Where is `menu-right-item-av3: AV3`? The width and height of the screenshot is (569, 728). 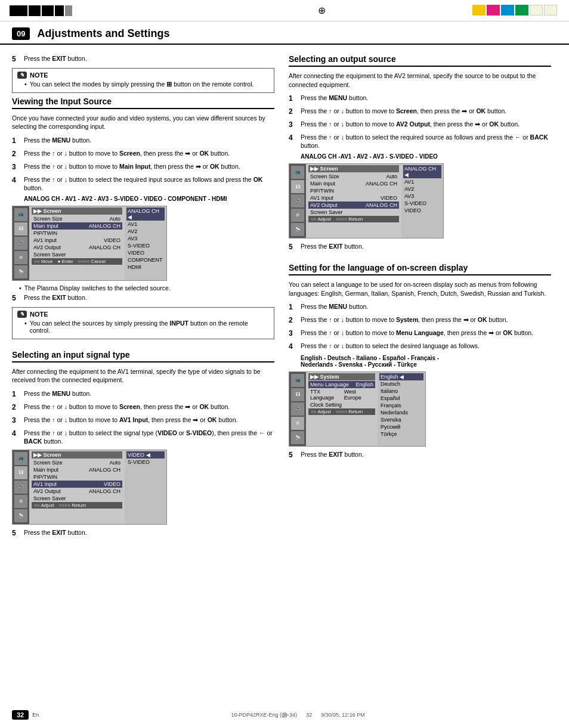 menu-right-item-av3: AV3 is located at coordinates (146, 238).